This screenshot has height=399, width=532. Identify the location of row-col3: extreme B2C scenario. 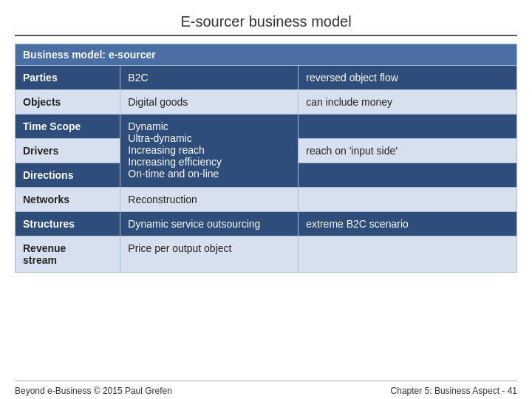
(408, 225).